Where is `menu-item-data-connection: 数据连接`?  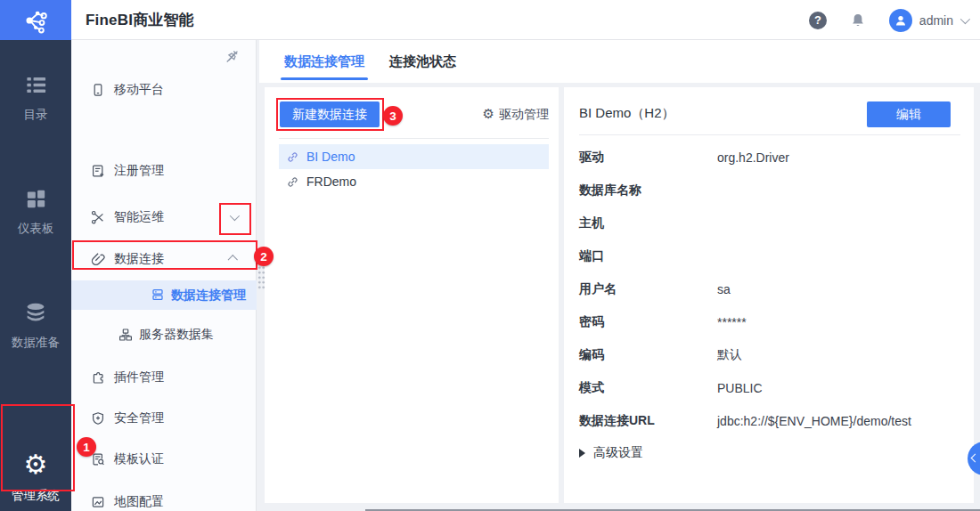 menu-item-data-connection: 数据连接 is located at coordinates (164, 259).